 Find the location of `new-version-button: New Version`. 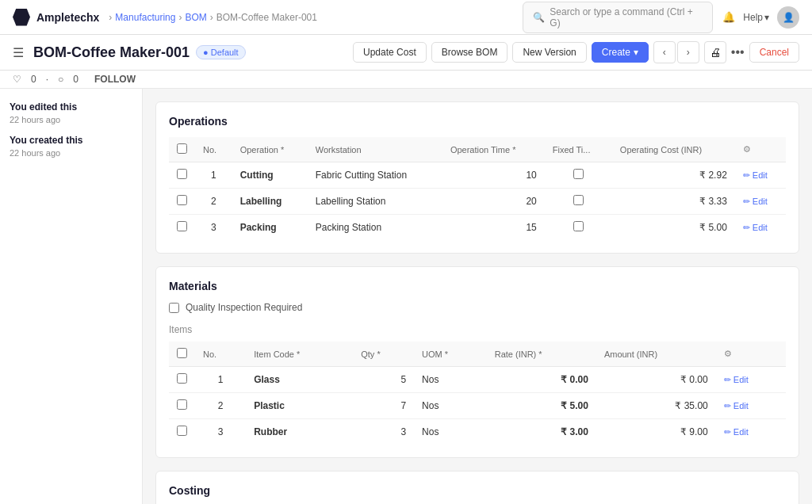

new-version-button: New Version is located at coordinates (549, 52).